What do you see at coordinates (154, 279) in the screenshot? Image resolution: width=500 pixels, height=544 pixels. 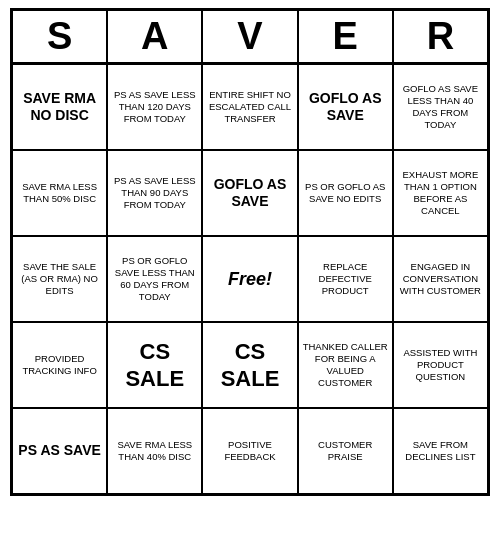 I see `cell-r3c2: PS OR GOFLO SAVE LESS THAN 60 DAYS FROM …` at bounding box center [154, 279].